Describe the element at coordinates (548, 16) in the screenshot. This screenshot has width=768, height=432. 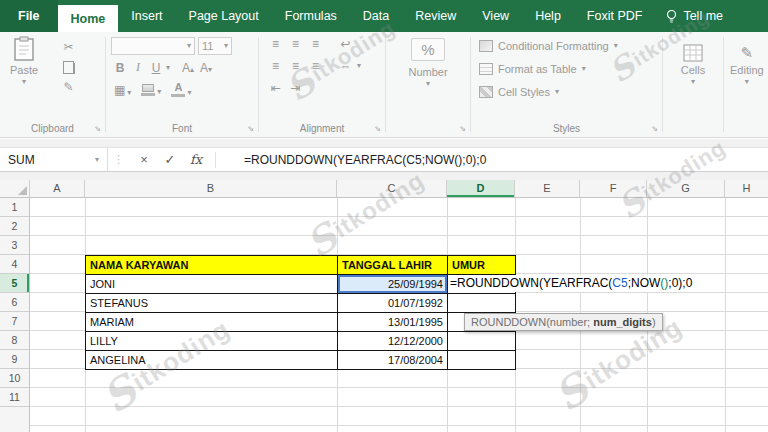
I see `tab-help: Help` at that location.